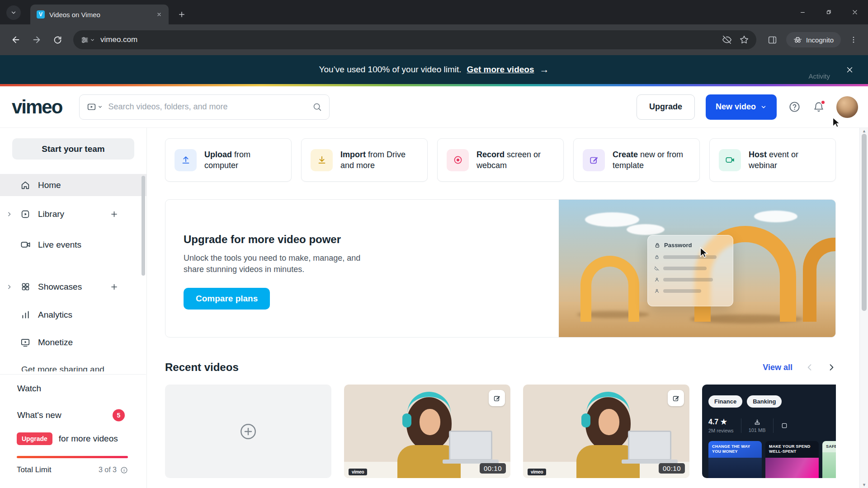 Image resolution: width=868 pixels, height=488 pixels. What do you see at coordinates (697, 268) in the screenshot?
I see `promo-illustration: Password` at bounding box center [697, 268].